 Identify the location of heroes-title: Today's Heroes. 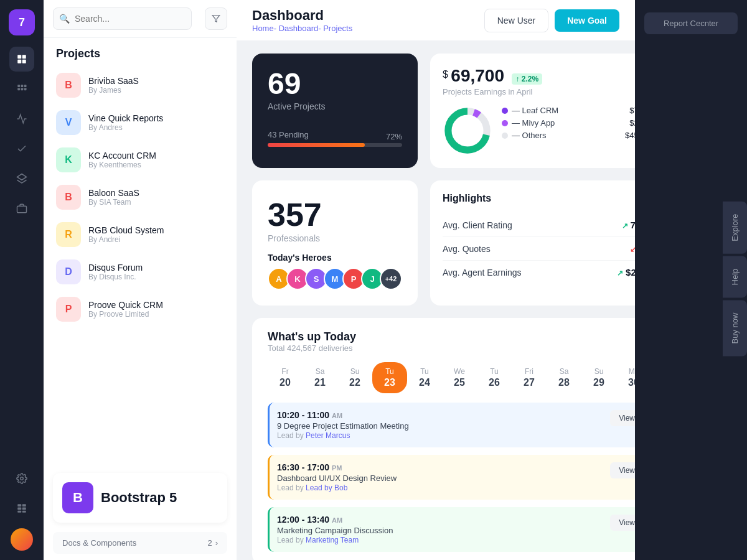
(335, 258).